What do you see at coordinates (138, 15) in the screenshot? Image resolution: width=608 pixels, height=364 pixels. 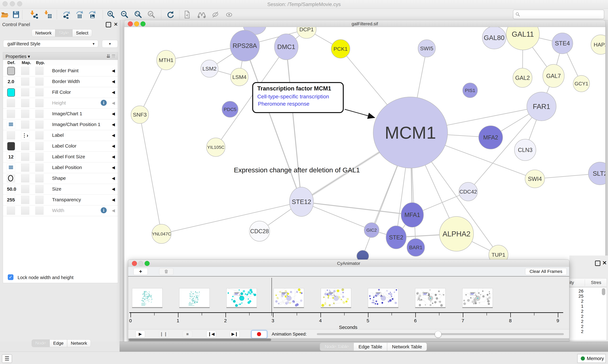 I see `zoom-fit-icon` at bounding box center [138, 15].